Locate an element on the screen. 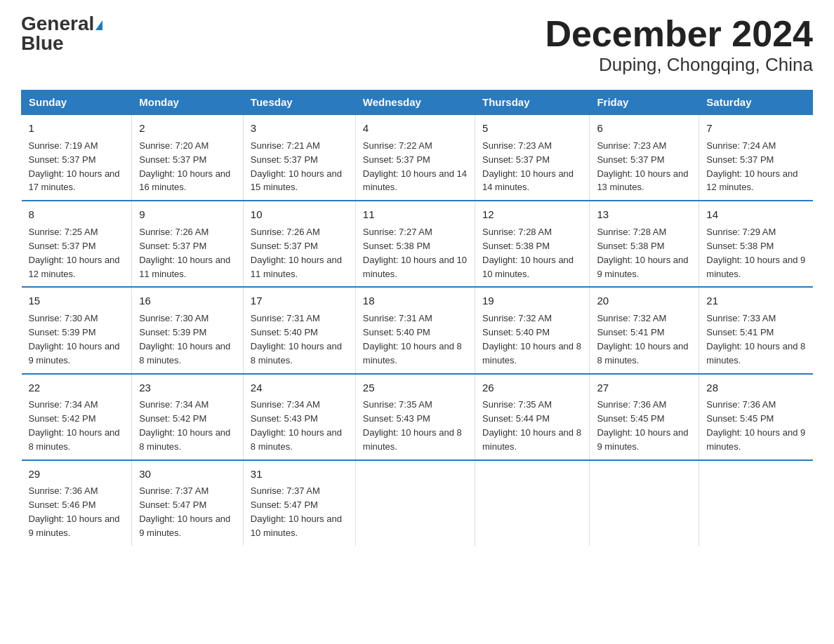 Image resolution: width=834 pixels, height=644 pixels. table-row: 7Sunrise: 7:24 AMSunset: 5:37 PMDaylight… is located at coordinates (756, 157).